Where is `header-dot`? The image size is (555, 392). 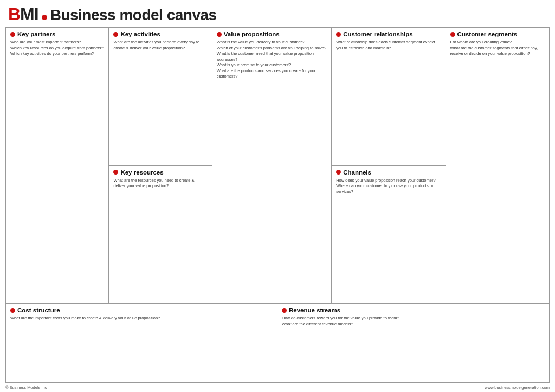 header-dot is located at coordinates (44, 17).